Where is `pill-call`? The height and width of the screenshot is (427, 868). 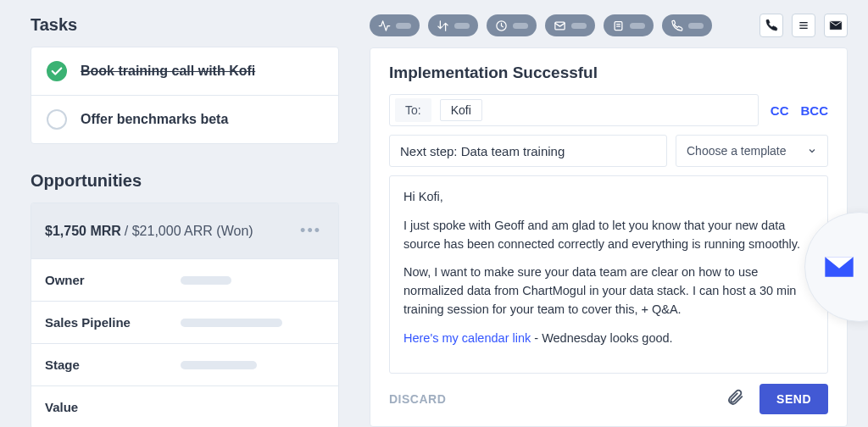
pill-call is located at coordinates (687, 25).